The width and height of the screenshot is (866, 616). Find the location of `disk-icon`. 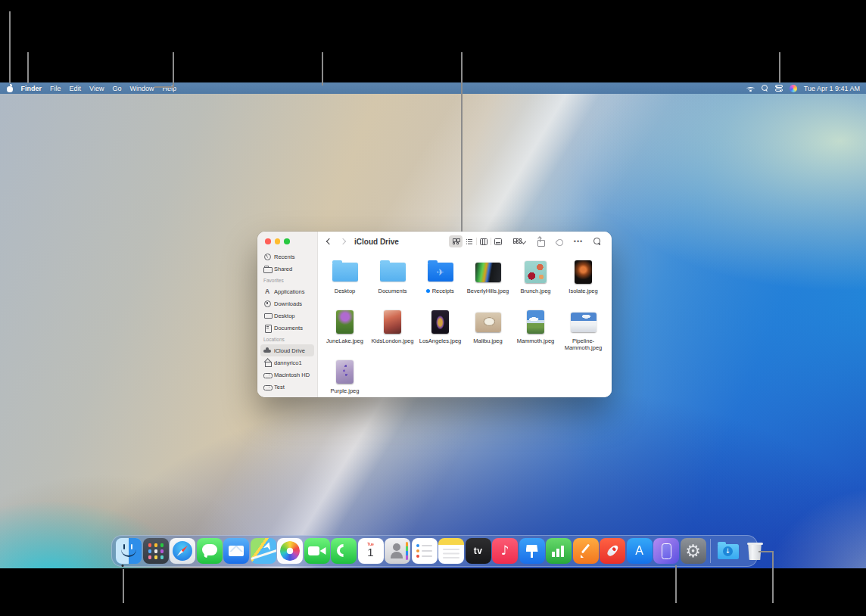

disk-icon is located at coordinates (267, 375).